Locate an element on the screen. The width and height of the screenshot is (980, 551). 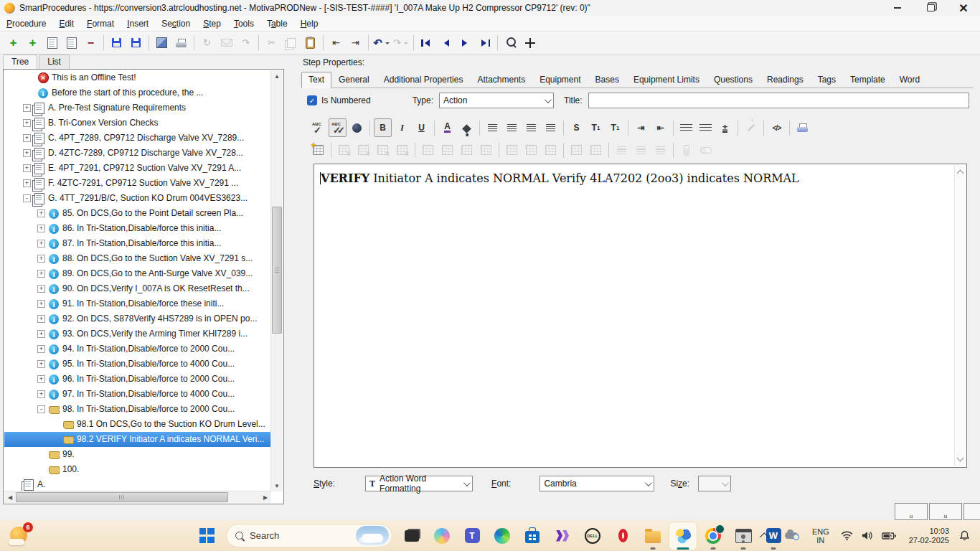
tree-item: 98.2 VERIFY Initiator A indicates NORMAL… is located at coordinates (138, 439).